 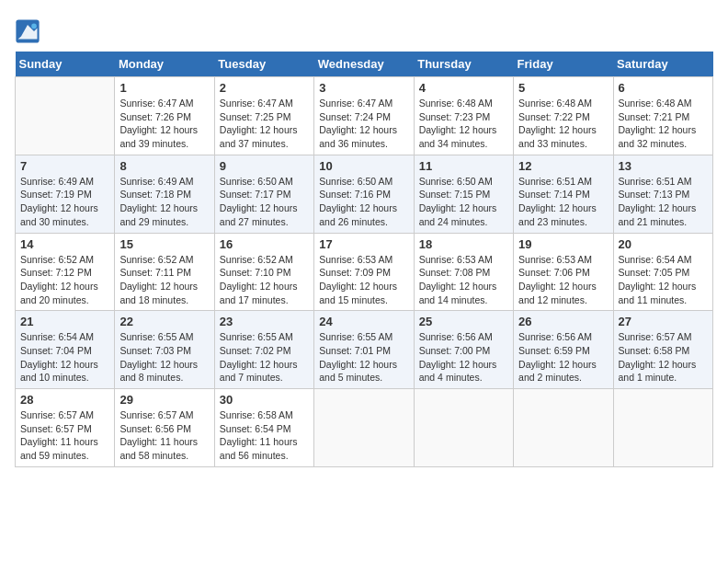 I want to click on day-number: 19, so click(x=563, y=245).